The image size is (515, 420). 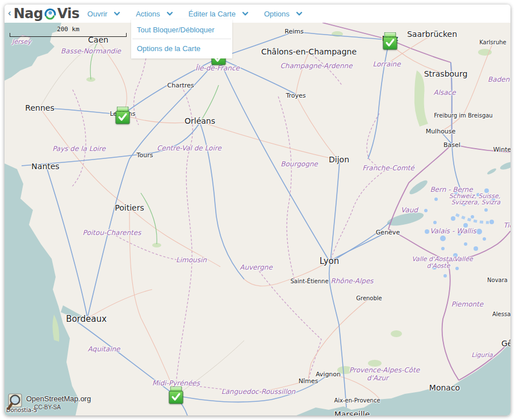 I want to click on menu-label: Ouvrir, so click(x=98, y=14).